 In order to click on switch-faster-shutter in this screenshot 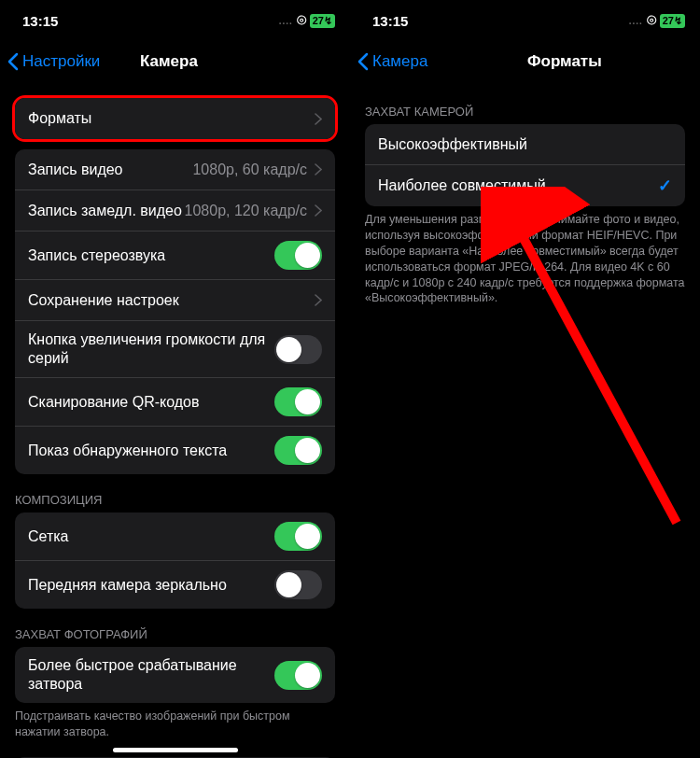, I will do `click(299, 676)`.